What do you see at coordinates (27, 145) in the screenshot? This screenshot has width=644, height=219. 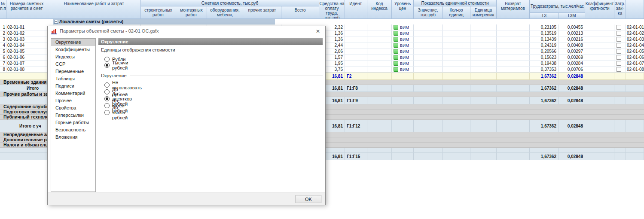 I see `section-label: Налоги и обязательн` at bounding box center [27, 145].